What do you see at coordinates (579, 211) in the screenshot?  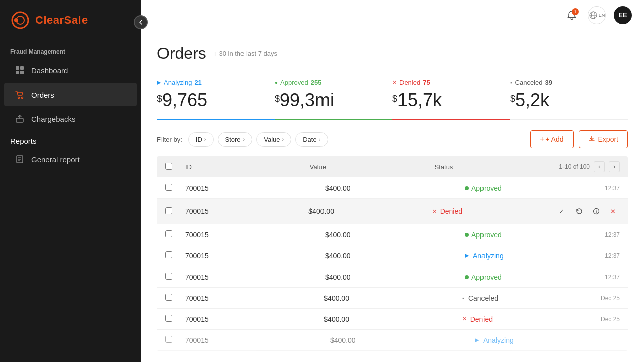 I see `refresh-action-icon` at bounding box center [579, 211].